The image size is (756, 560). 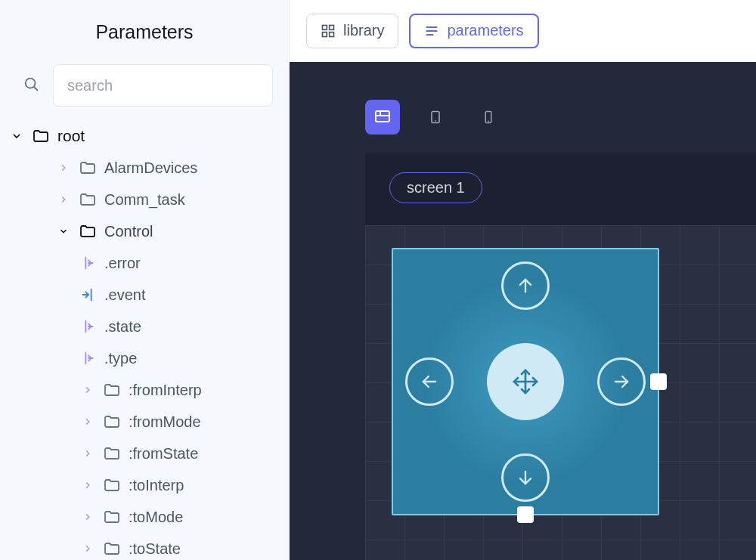 What do you see at coordinates (197, 200) in the screenshot?
I see `tree-item-label: Comm_task` at bounding box center [197, 200].